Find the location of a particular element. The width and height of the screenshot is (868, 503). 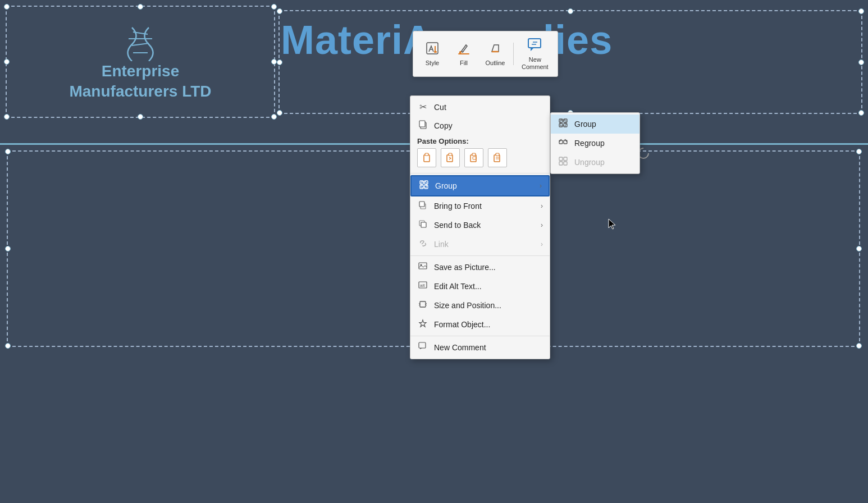

submenu-regroup-icon is located at coordinates (563, 143).